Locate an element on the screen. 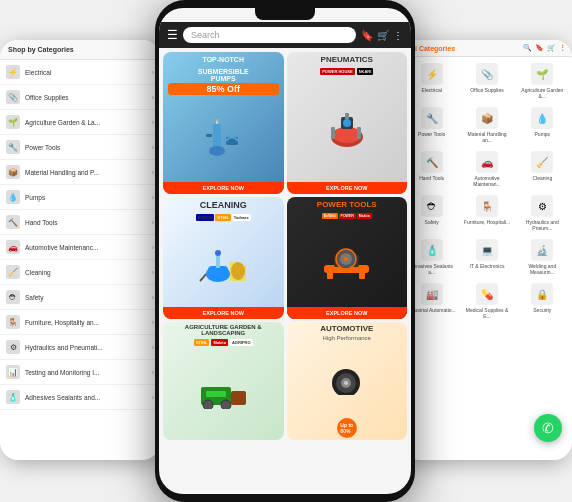 This screenshot has width=572, height=502. whatsapp-button: ✆ is located at coordinates (548, 428).